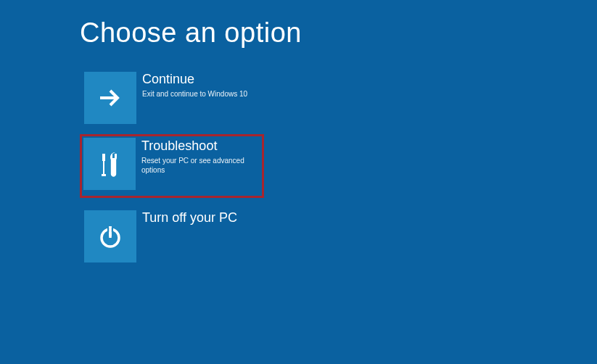 The width and height of the screenshot is (597, 364). What do you see at coordinates (110, 98) in the screenshot?
I see `arrow-right-icon` at bounding box center [110, 98].